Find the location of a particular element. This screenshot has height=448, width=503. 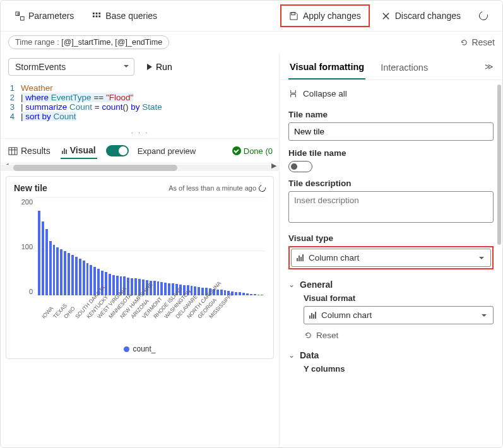

hide-tile-toggle is located at coordinates (300, 167).